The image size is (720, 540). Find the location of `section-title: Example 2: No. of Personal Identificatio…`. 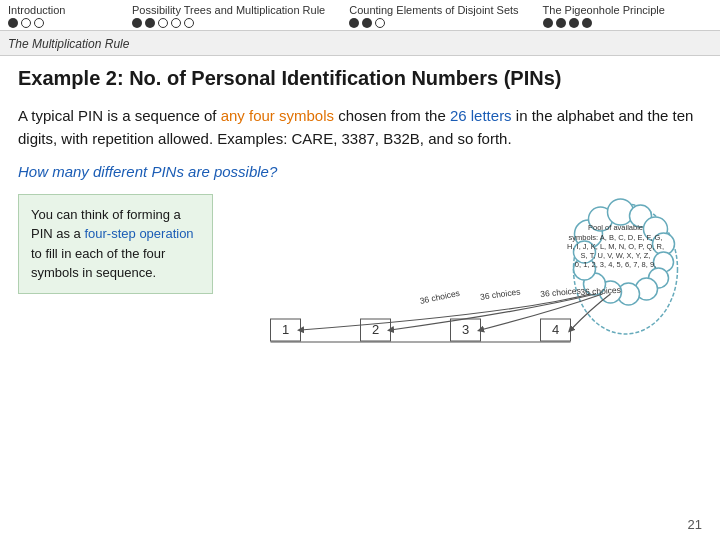

section-title: Example 2: No. of Personal Identificatio… is located at coordinates (360, 78).